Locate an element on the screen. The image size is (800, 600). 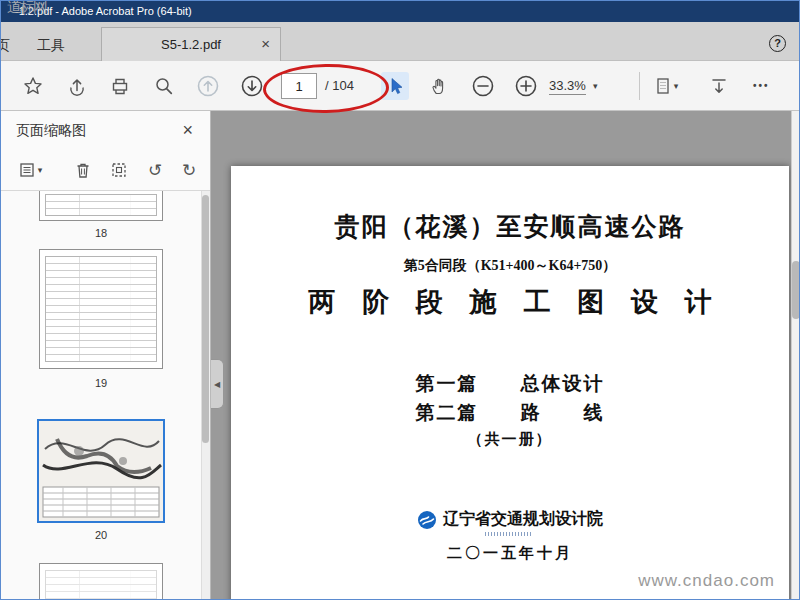
search-icon is located at coordinates (164, 86).